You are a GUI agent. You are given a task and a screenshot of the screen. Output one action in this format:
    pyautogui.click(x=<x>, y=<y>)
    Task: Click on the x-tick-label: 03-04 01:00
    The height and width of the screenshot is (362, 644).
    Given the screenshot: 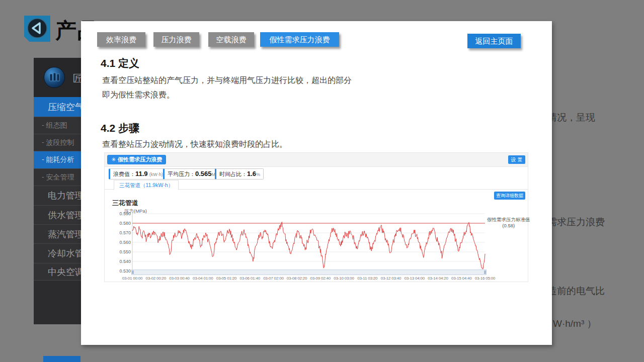 What is the action you would take?
    pyautogui.click(x=203, y=279)
    